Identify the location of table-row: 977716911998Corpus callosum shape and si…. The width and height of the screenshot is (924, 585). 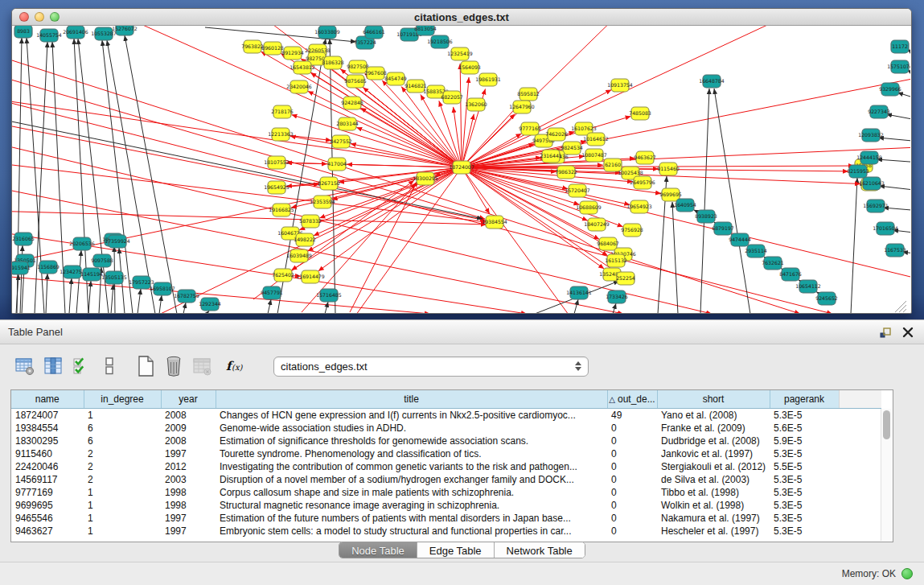
(446, 492).